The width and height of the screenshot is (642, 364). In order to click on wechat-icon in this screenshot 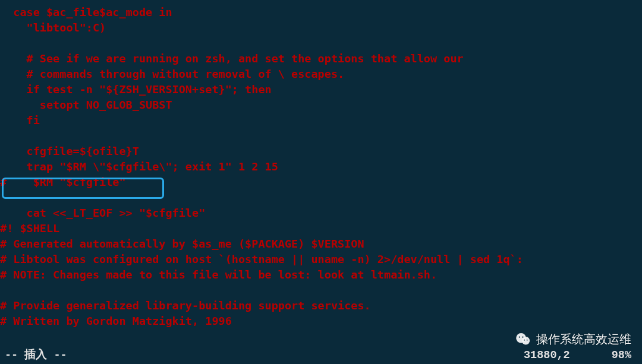, I will do `click(523, 339)`.